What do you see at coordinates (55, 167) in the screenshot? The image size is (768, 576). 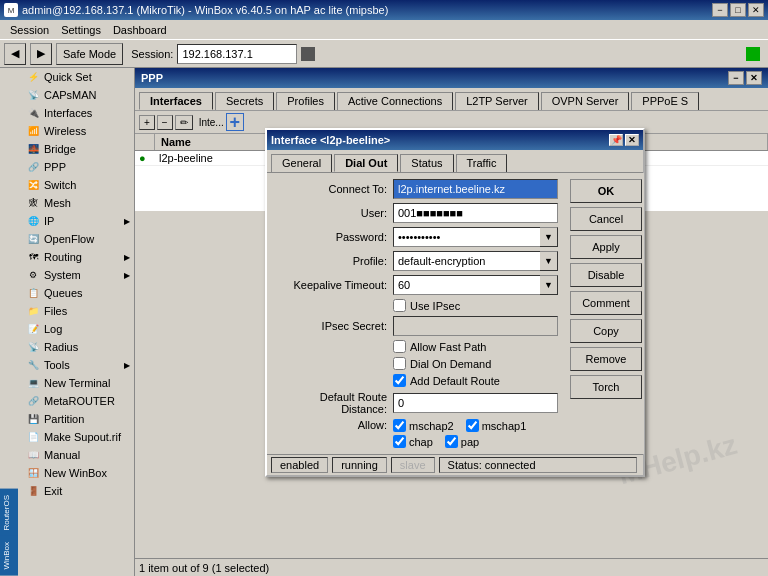 I see `sidebar-label-ppp: PPP` at bounding box center [55, 167].